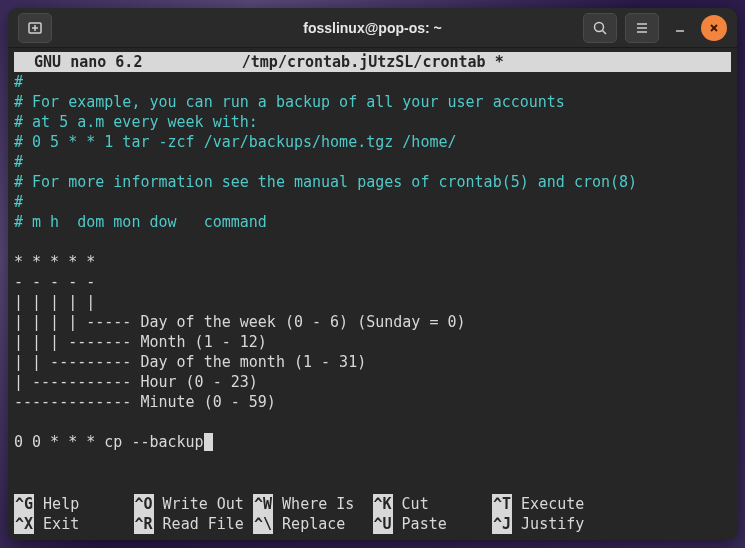 Image resolution: width=745 pixels, height=548 pixels. What do you see at coordinates (372, 514) in the screenshot?
I see `nano-shortcuts: ^G Help ^O Write Out ^W Where Is ^K Cut …` at bounding box center [372, 514].